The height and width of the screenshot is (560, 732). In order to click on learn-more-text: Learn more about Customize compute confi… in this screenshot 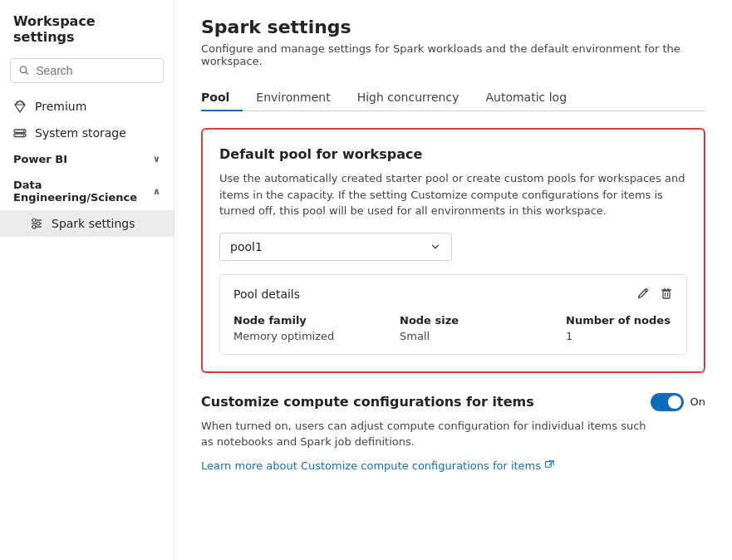, I will do `click(371, 465)`.